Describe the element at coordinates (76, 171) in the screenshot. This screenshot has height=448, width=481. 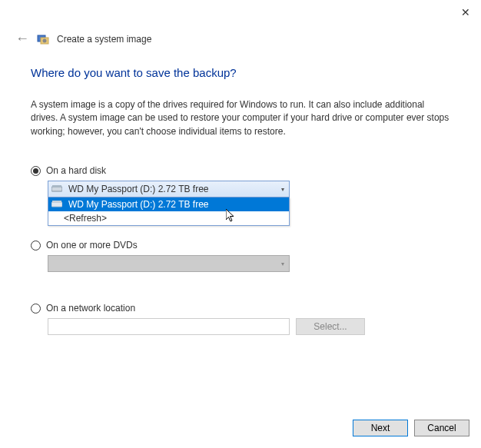
I see `hard-disk-label: On a hard disk` at that location.